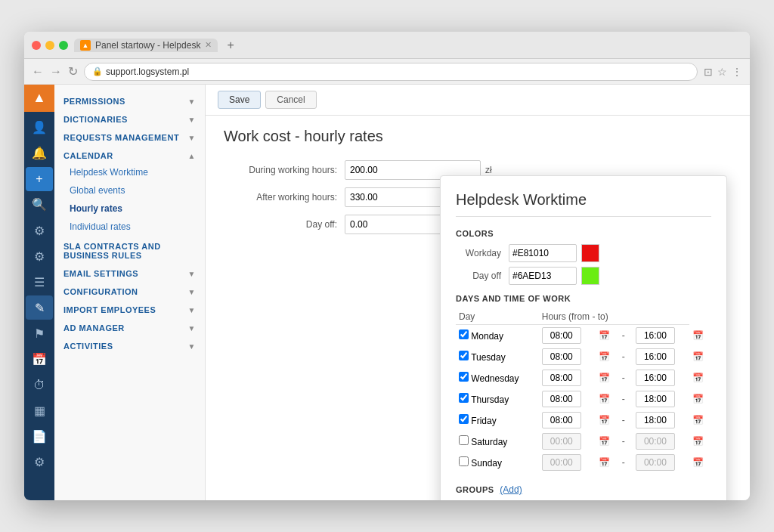  What do you see at coordinates (487, 336) in the screenshot?
I see `day-monday: Monday` at bounding box center [487, 336].